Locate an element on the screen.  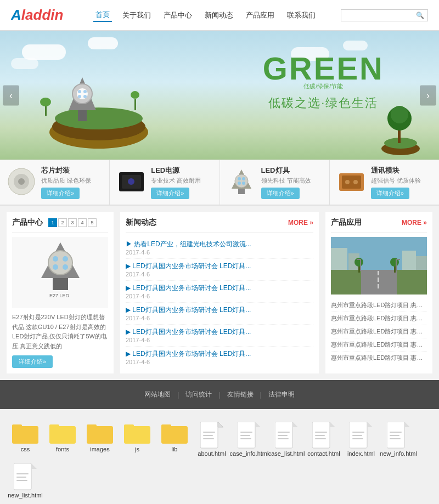
news-date-6: 2017-4-6 is located at coordinates (219, 362).